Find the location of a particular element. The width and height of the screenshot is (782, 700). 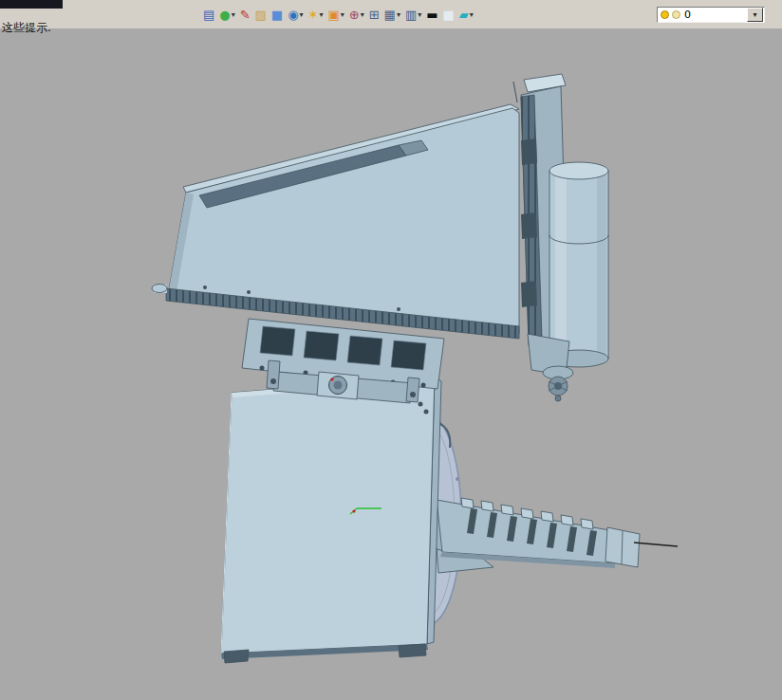

texture-button: ▨ is located at coordinates (261, 14).